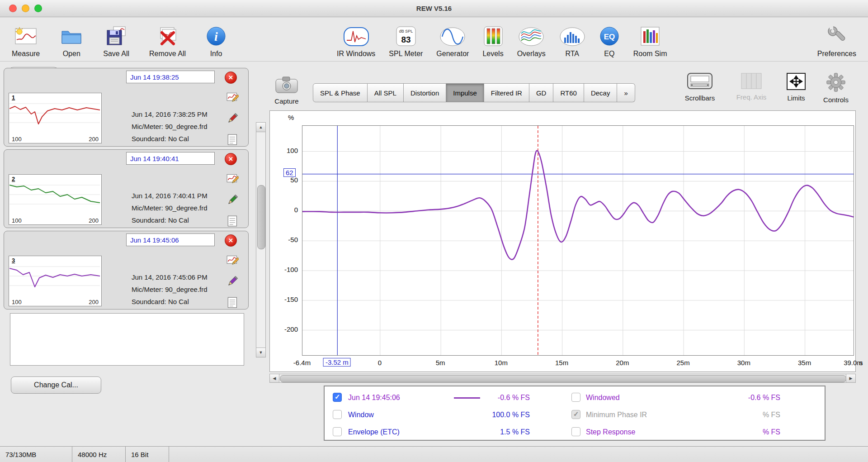 Image resolution: width=868 pixels, height=462 pixels. Describe the element at coordinates (284, 210) in the screenshot. I see `y-axis-tick-label: 0` at that location.